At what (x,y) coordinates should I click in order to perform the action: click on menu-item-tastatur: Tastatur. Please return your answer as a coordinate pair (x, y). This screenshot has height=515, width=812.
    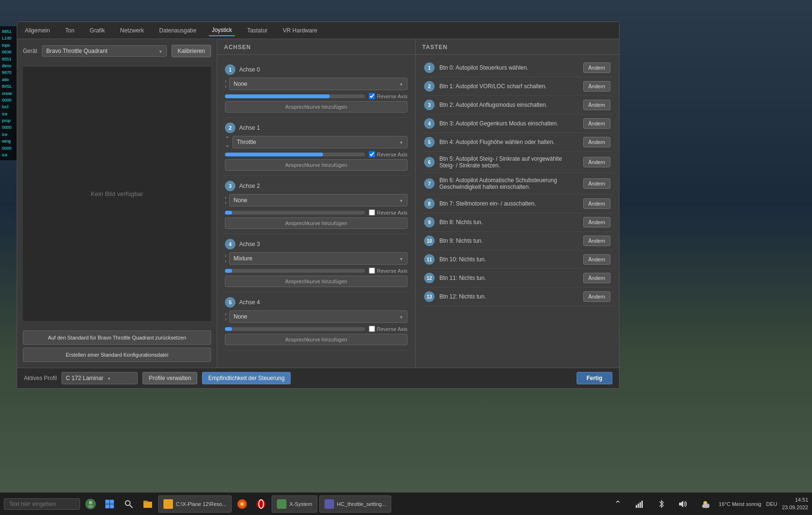
    Looking at the image, I should click on (257, 31).